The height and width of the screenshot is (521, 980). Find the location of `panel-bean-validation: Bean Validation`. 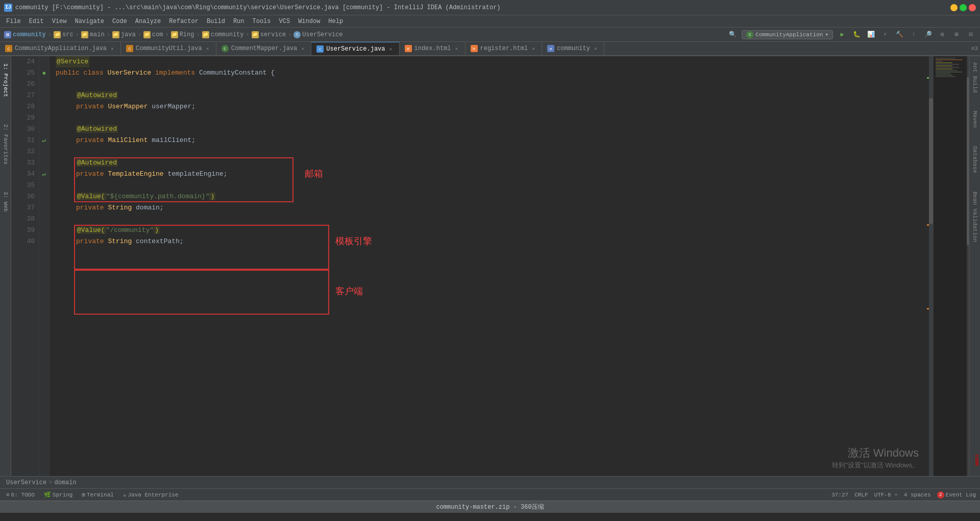

panel-bean-validation: Bean Validation is located at coordinates (975, 217).